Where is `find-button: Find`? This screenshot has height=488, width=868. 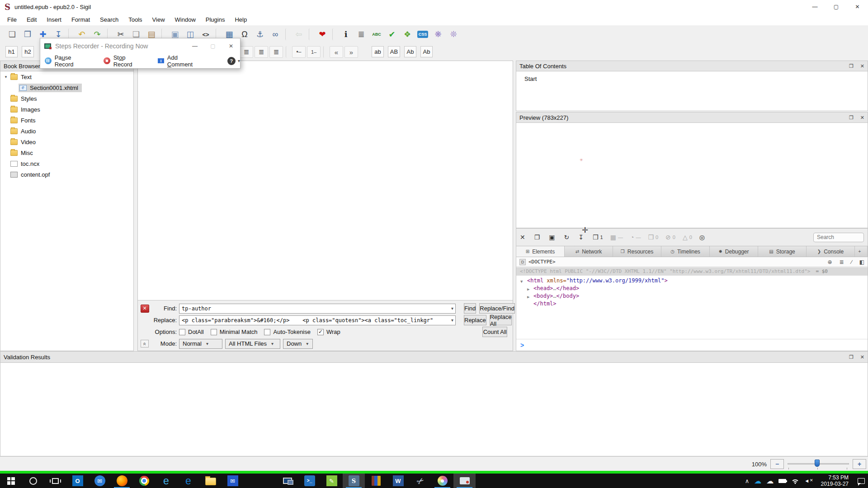 find-button: Find is located at coordinates (470, 308).